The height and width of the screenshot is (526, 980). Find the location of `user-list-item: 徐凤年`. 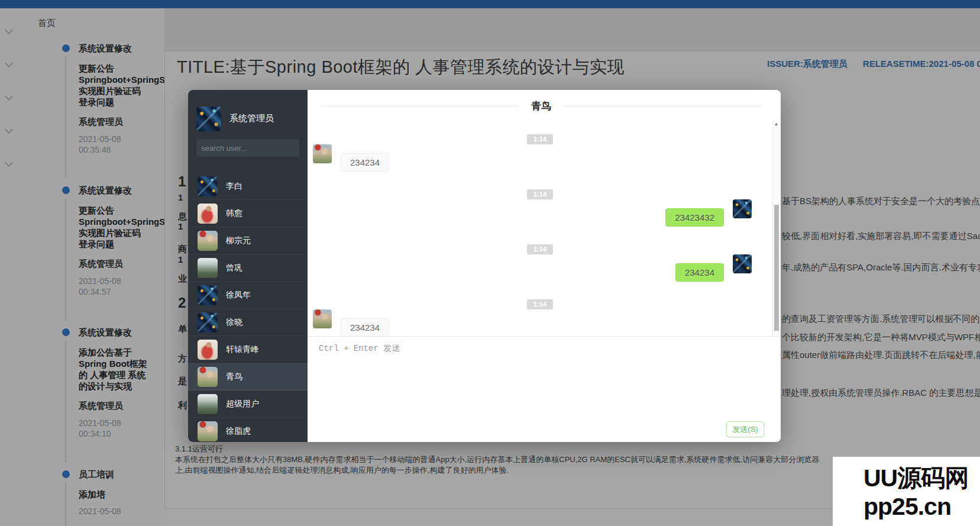

user-list-item: 徐凤年 is located at coordinates (248, 295).